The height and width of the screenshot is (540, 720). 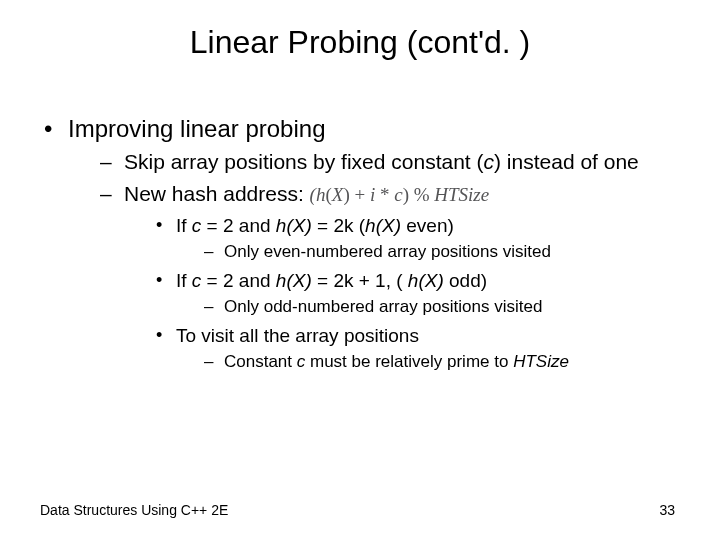 What do you see at coordinates (383, 306) in the screenshot?
I see `bullet-text: Only odd-numbered array positions visite…` at bounding box center [383, 306].